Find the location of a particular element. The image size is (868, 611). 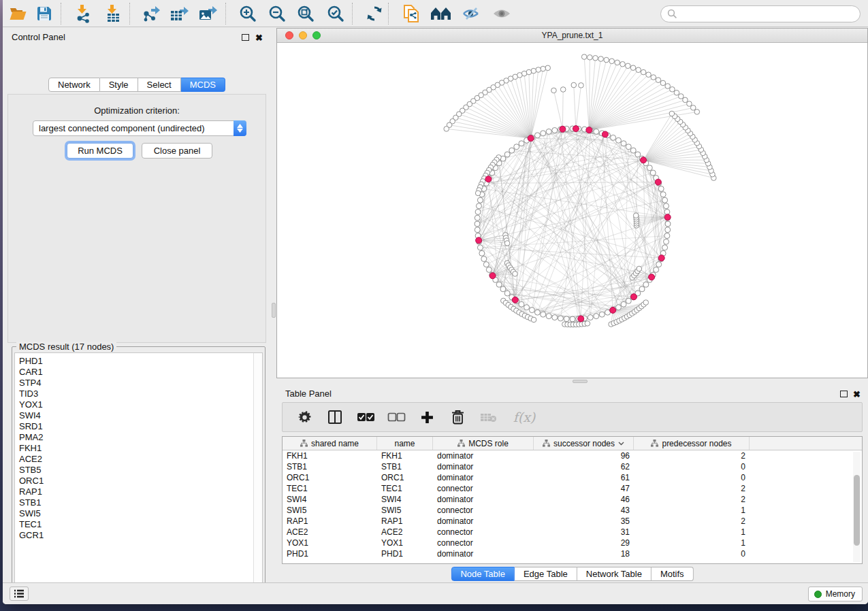

table-row: ORC1ORC1dominator610 is located at coordinates (572, 478).